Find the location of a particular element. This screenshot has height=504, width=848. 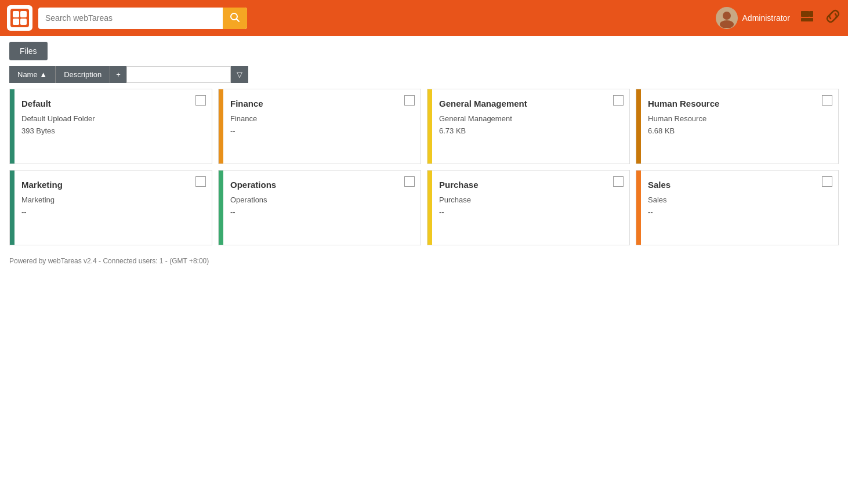

card-content-general-management: General Management General Management 6.… is located at coordinates (528, 117).